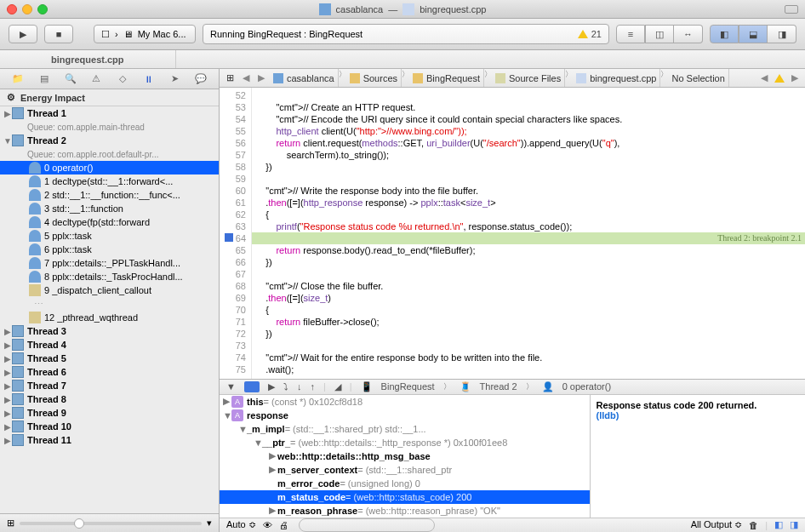 The width and height of the screenshot is (805, 532). I want to click on show-console-icon: ◨, so click(794, 524).